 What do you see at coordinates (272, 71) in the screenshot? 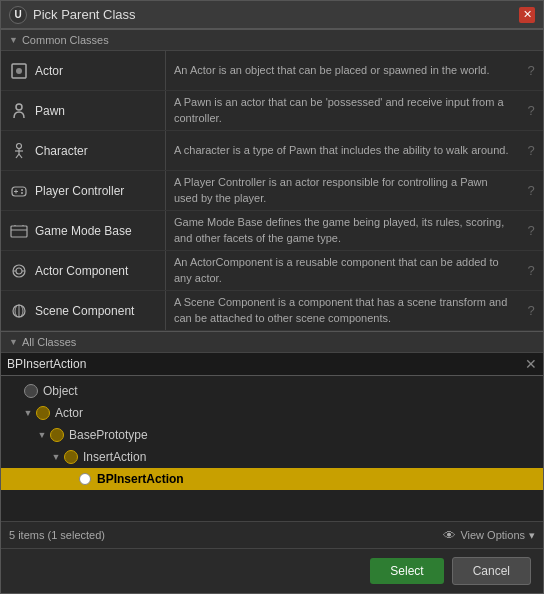
I see `class-row-actor: Actor An Actor is an object that can be …` at bounding box center [272, 71].